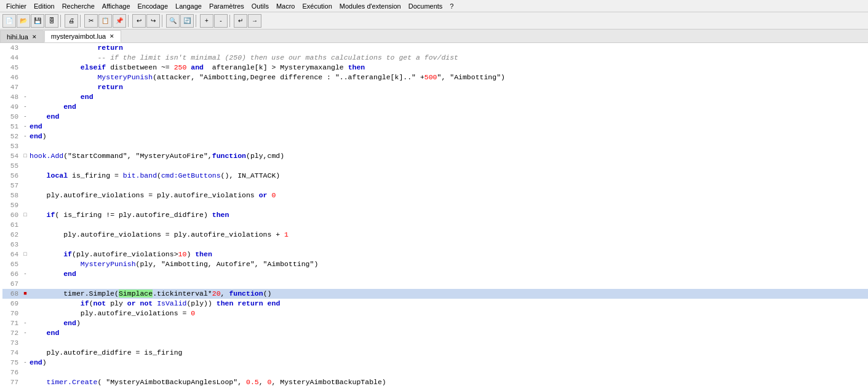 This screenshot has height=386, width=868. I want to click on line-number: 54, so click(12, 156).